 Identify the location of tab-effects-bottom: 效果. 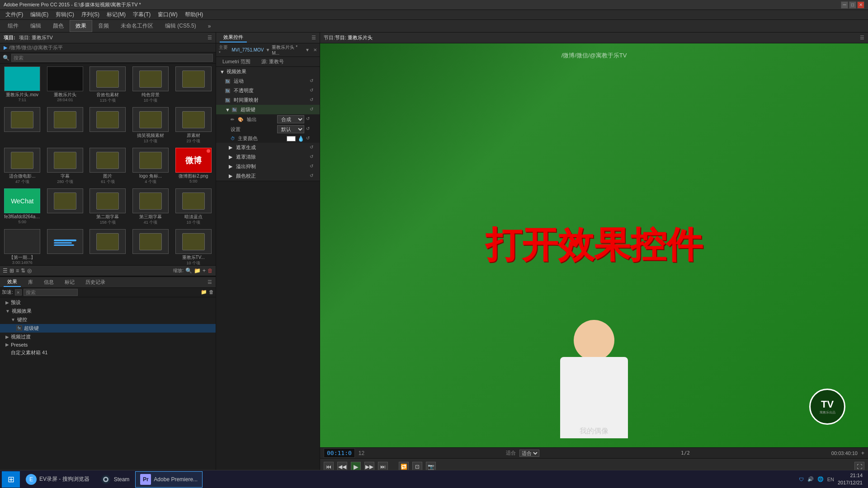
(12, 282).